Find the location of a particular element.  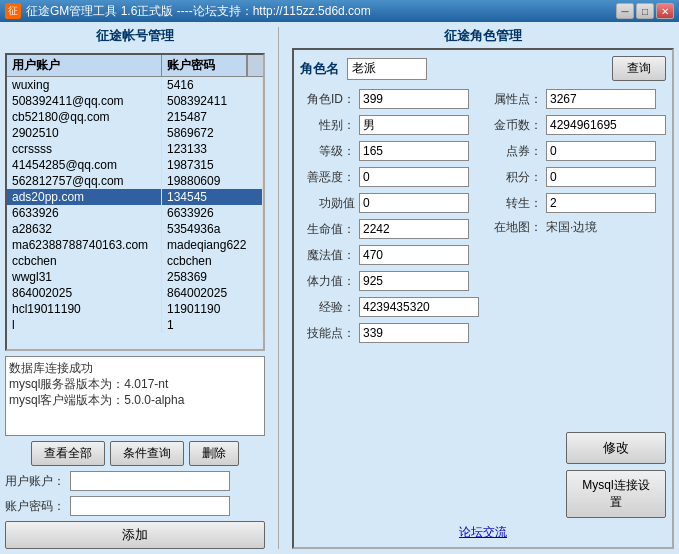

morality-row: 善恶度： is located at coordinates (390, 177).